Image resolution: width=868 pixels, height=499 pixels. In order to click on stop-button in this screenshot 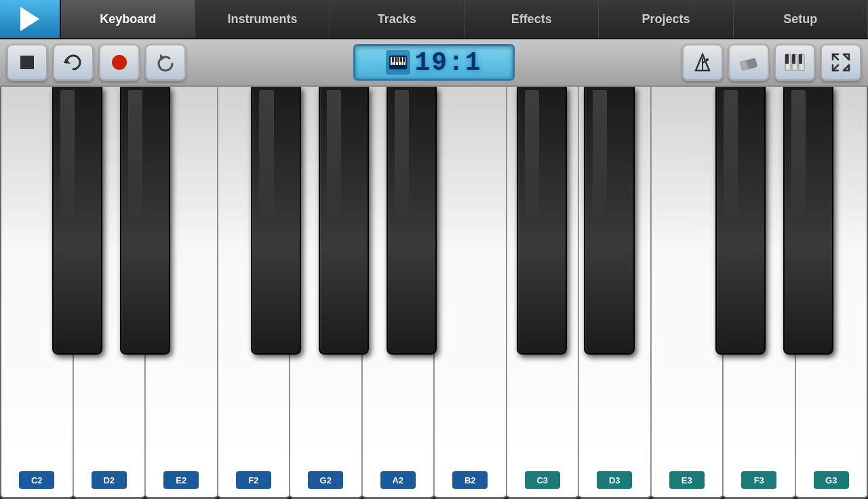, I will do `click(27, 62)`.